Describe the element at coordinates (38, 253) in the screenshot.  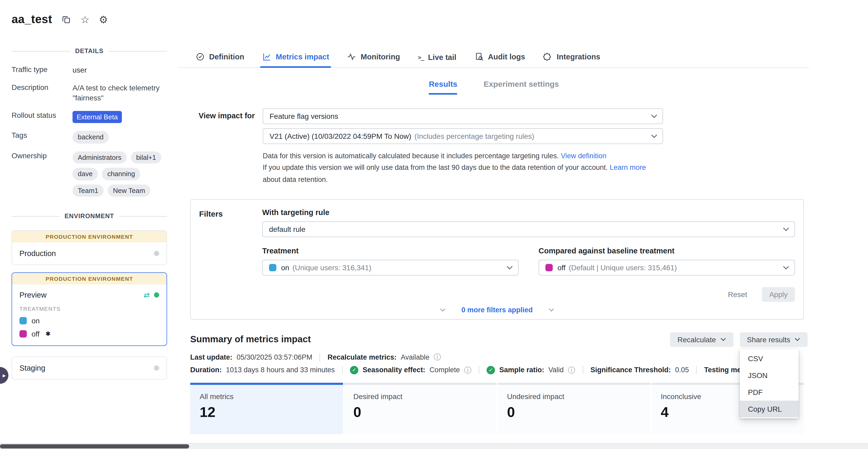
I see `env-name-production: Production` at that location.